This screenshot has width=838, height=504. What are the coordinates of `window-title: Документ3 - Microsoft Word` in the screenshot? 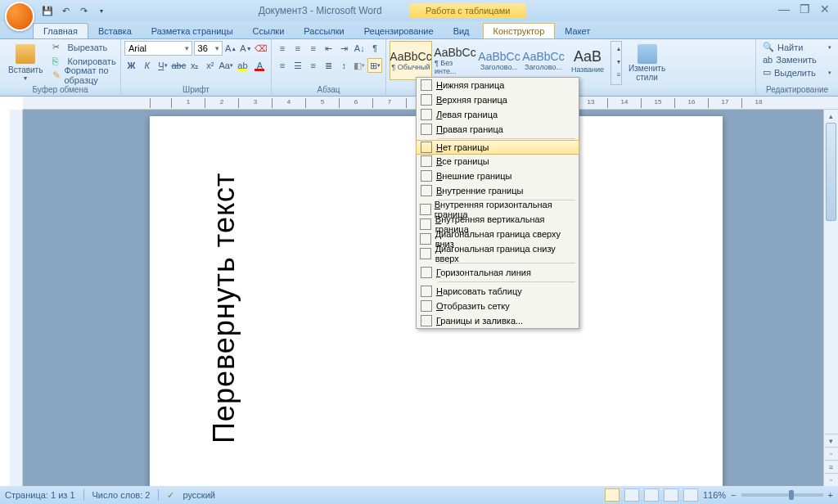 It's located at (321, 11).